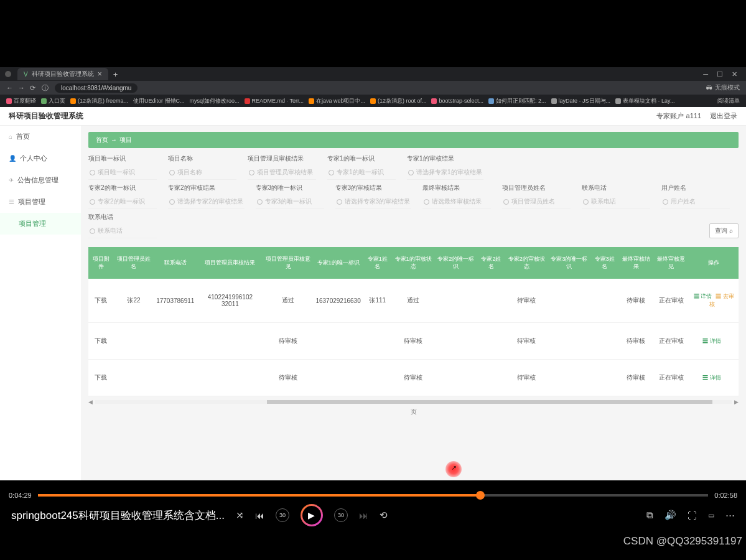 The width and height of the screenshot is (746, 560). I want to click on player-controls: springboot245科研项目验收管理系统含文档... ⤨ ⏮ 30 ▶ 3…, so click(373, 515).